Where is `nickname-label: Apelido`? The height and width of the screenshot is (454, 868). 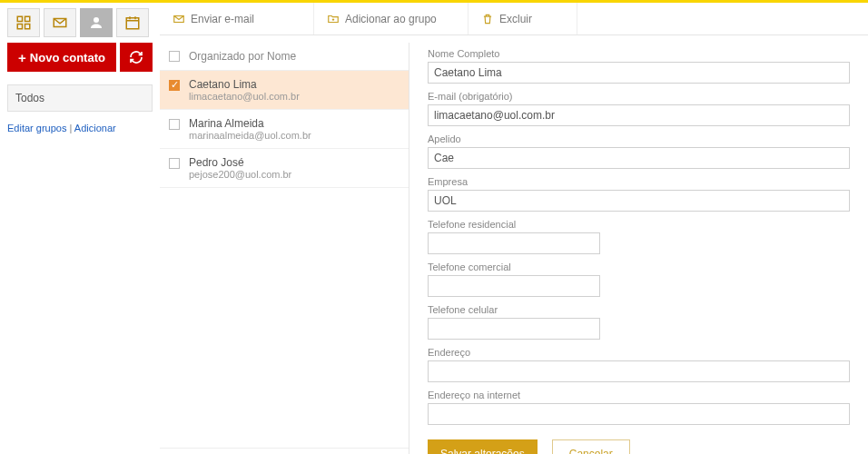
nickname-label: Apelido is located at coordinates (639, 139).